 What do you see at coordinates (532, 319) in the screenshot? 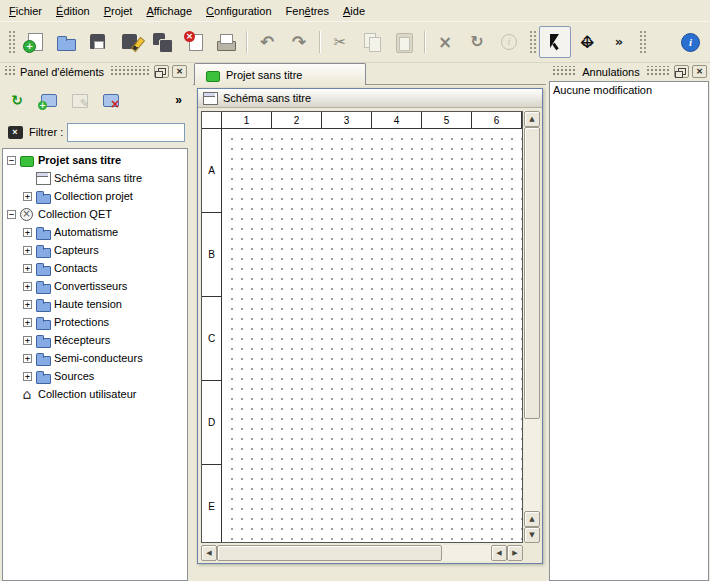
I see `vertical-scroll-track` at bounding box center [532, 319].